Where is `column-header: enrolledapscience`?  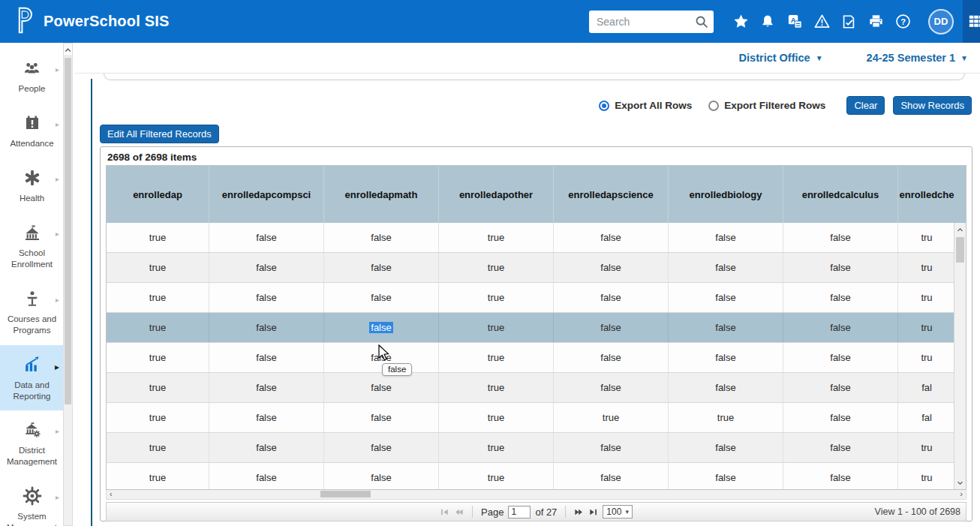
column-header: enrolledapscience is located at coordinates (611, 194).